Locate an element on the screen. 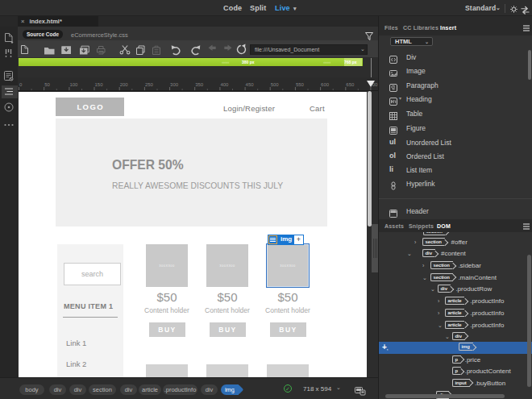  svg-text: 150 is located at coordinates (100, 85).